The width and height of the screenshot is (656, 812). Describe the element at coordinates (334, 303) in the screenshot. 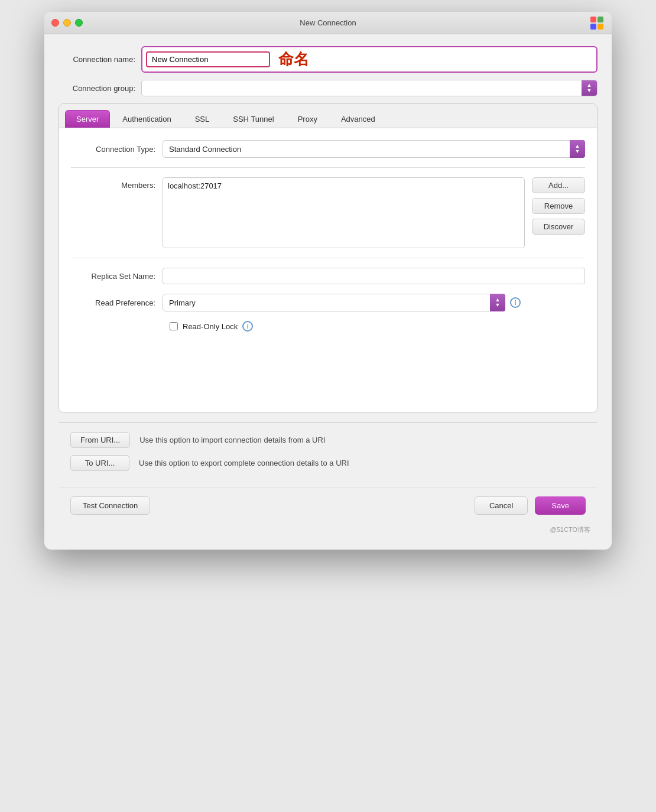

I see `read-preference-value: Primary` at that location.